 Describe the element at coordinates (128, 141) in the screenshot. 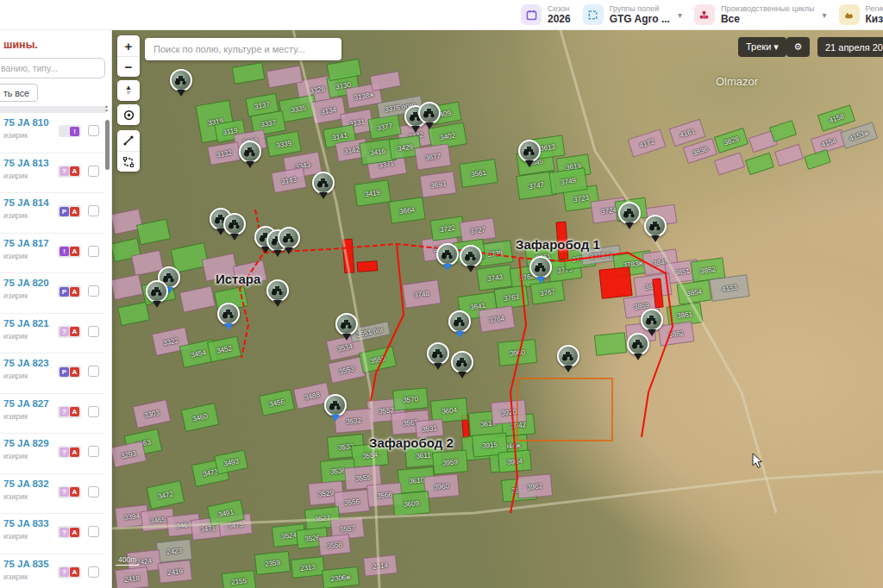

I see `measure-button` at that location.